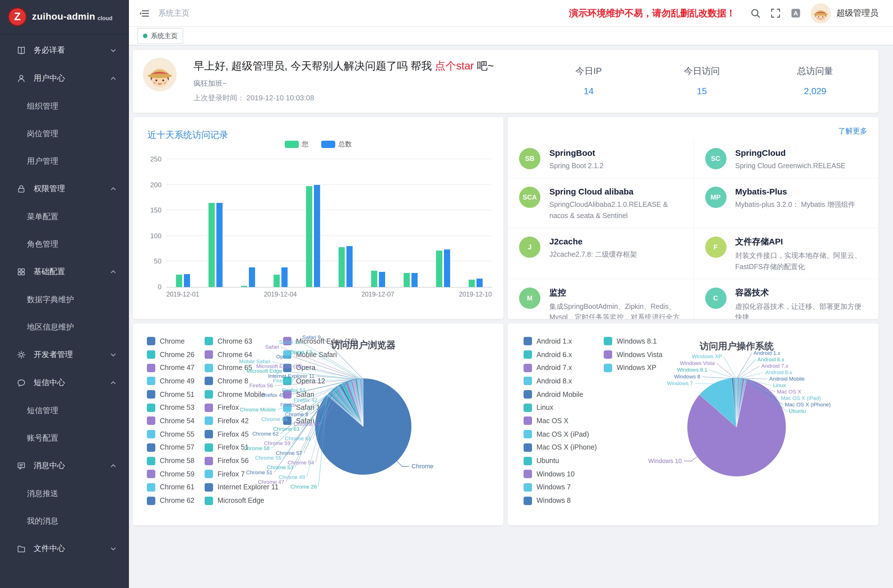 The height and width of the screenshot is (588, 893). What do you see at coordinates (65, 438) in the screenshot?
I see `sidebar-subitem-sms-account: 账号配置` at bounding box center [65, 438].